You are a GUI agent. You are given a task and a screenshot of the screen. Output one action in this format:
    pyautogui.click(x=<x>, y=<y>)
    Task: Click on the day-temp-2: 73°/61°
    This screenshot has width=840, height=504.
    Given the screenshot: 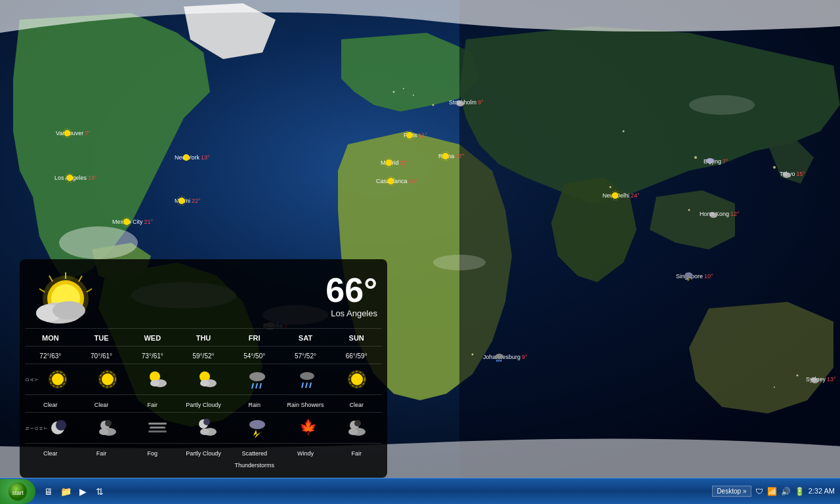 What is the action you would take?
    pyautogui.click(x=152, y=355)
    